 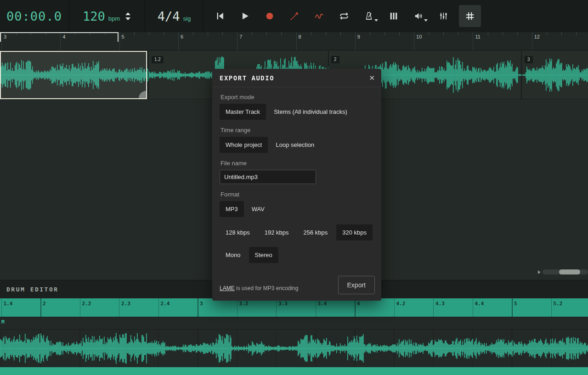 I want to click on drum-waveform-canvas, so click(x=294, y=348).